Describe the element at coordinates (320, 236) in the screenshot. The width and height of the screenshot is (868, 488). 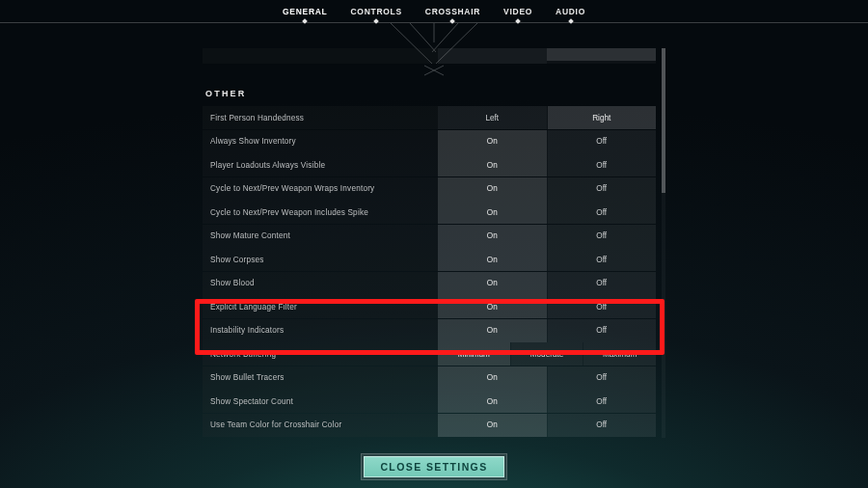
I see `setting-label: Show Mature Content` at that location.